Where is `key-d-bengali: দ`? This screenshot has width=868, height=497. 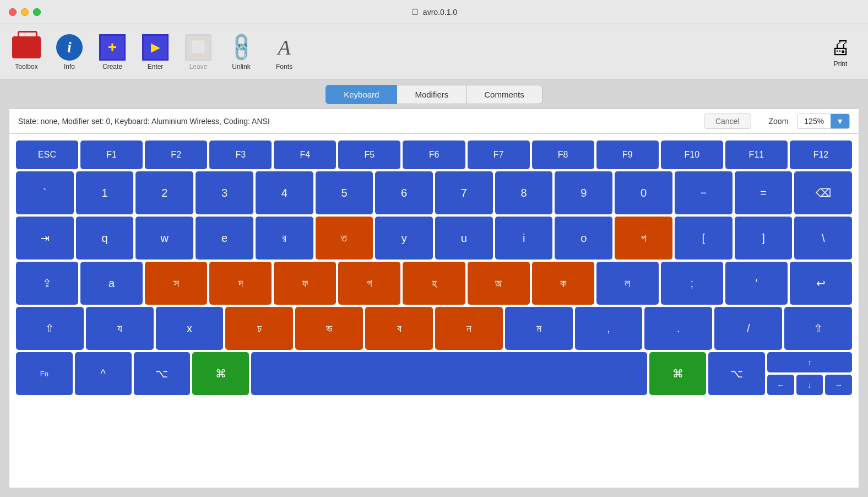 key-d-bengali: দ is located at coordinates (240, 283).